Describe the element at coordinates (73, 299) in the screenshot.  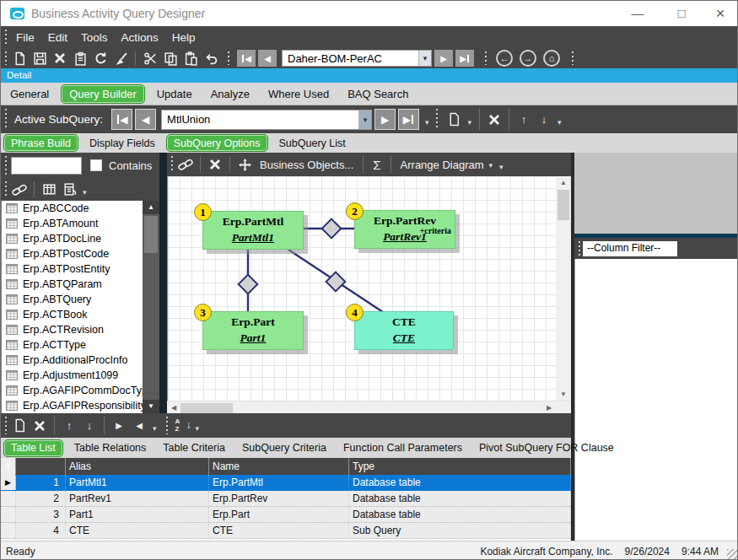
I see `list-item: Erp.ABTQuery` at that location.